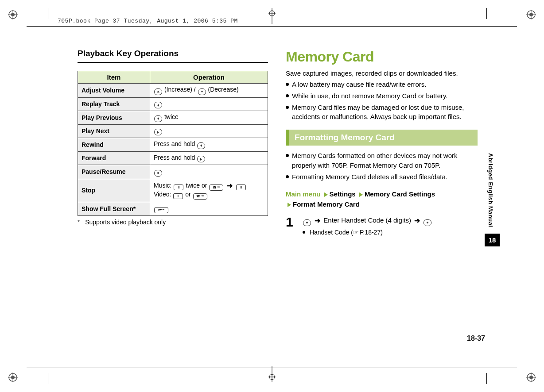  I want to click on footnote-text: Supports video playback only, so click(125, 222).